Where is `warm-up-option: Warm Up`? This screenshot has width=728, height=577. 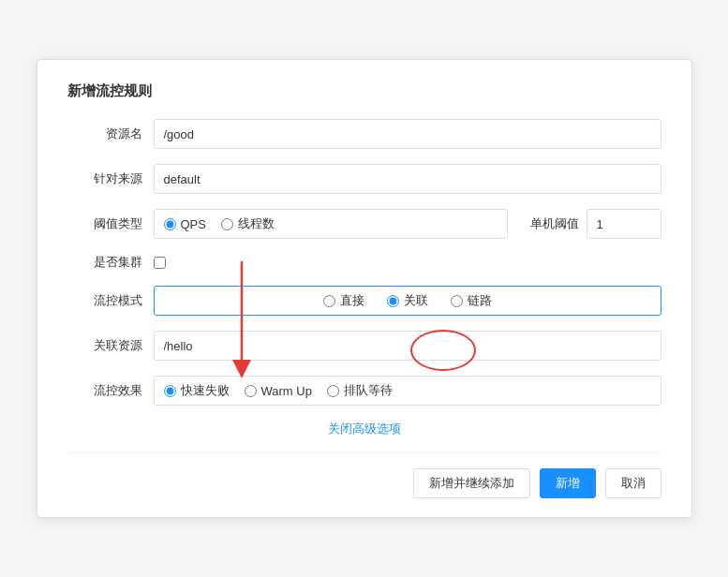 warm-up-option: Warm Up is located at coordinates (278, 392).